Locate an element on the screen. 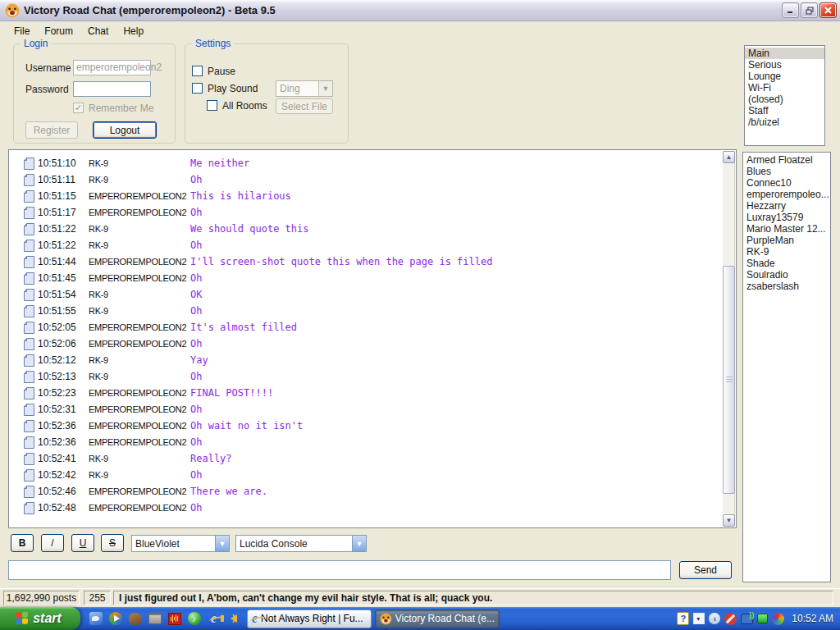  italic-button: / is located at coordinates (52, 543).